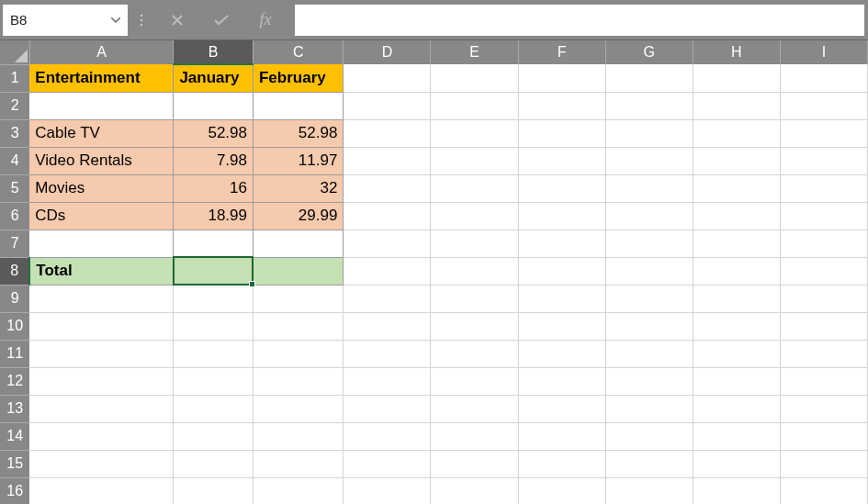 This screenshot has height=504, width=868. Describe the element at coordinates (15, 216) in the screenshot. I see `row-header-6: 6` at that location.